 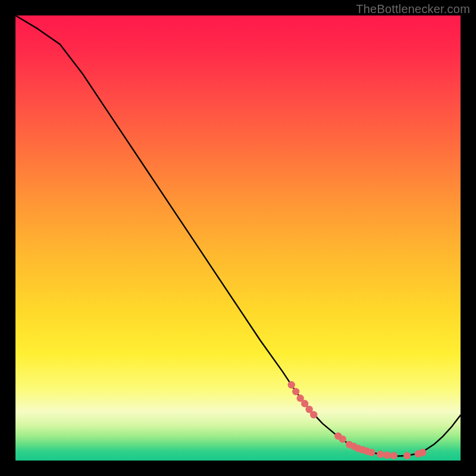 I want to click on attribution-text: TheBottlenecker.com, so click(x=413, y=10).